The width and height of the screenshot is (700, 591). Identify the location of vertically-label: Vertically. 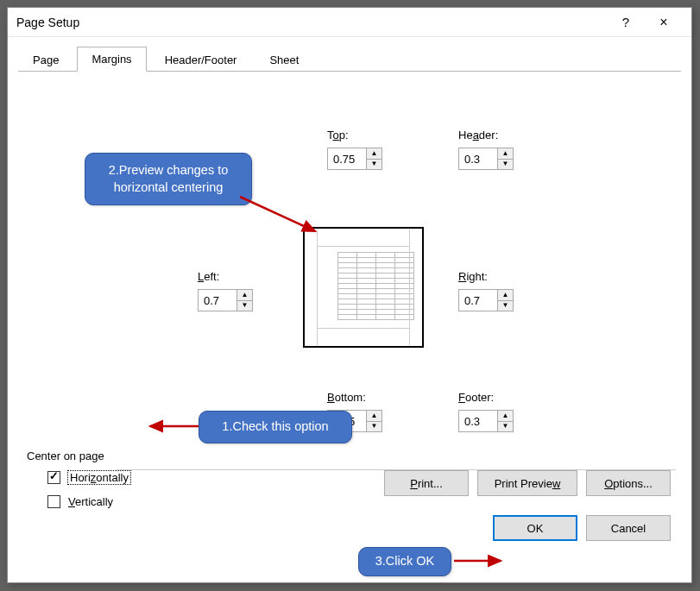
(91, 502).